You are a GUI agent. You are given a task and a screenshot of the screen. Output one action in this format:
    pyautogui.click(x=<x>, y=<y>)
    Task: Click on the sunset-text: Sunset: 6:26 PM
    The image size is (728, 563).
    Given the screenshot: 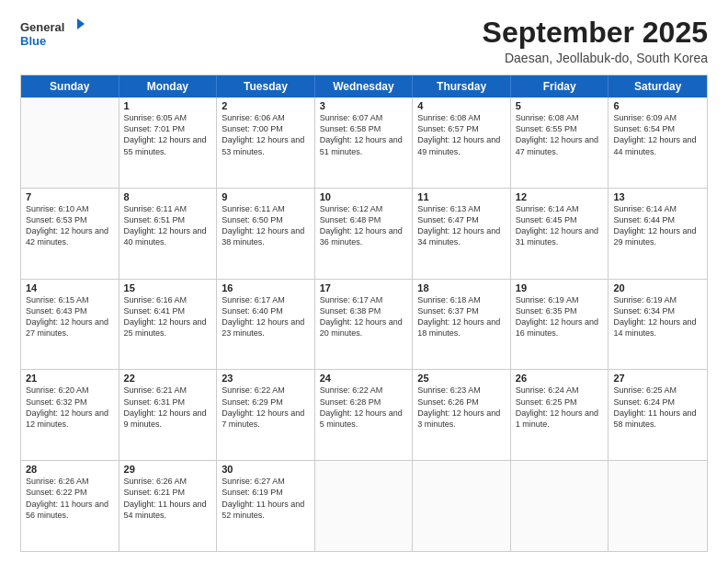 What is the action you would take?
    pyautogui.click(x=461, y=402)
    